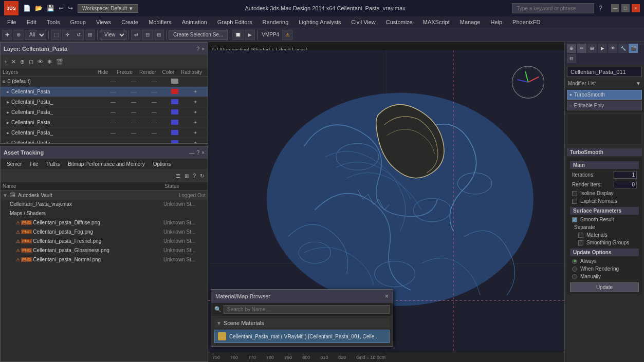  Describe the element at coordinates (104, 22) in the screenshot. I see `menu-views: Views` at that location.